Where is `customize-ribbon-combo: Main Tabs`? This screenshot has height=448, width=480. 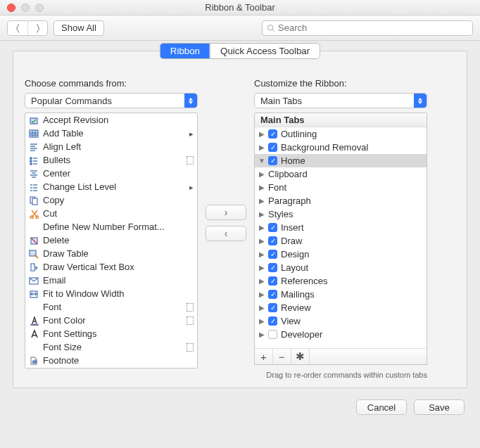
customize-ribbon-combo: Main Tabs is located at coordinates (341, 101).